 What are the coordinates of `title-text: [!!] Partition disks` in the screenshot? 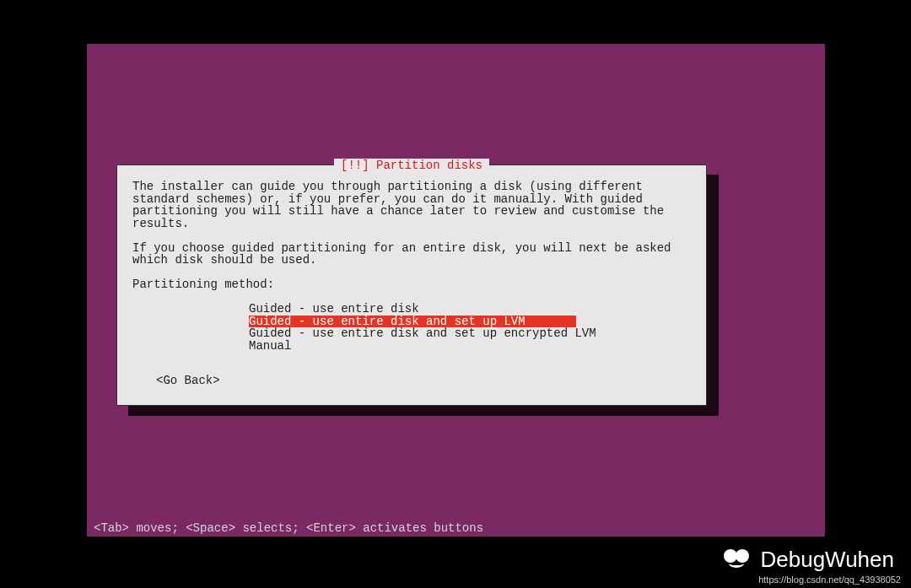 It's located at (412, 165).